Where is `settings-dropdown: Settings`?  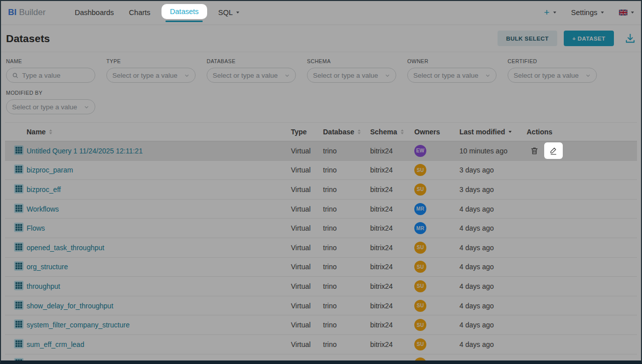 settings-dropdown: Settings is located at coordinates (588, 13).